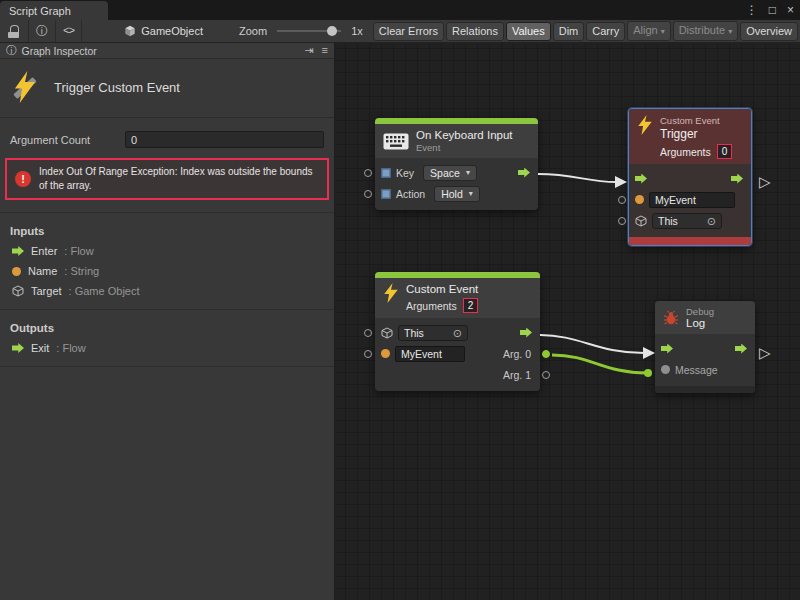 This screenshot has height=600, width=800. I want to click on inspector-header: ⓘ Graph Inspector ⇥ ≡, so click(167, 51).